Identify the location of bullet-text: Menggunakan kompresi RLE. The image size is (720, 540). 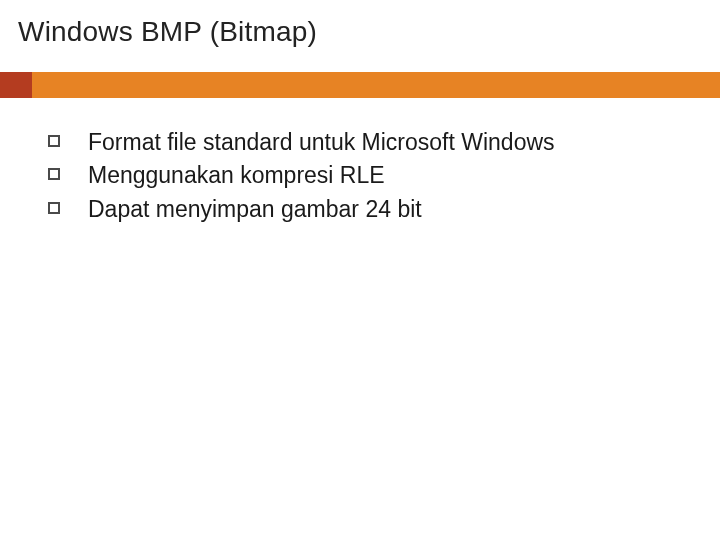
(236, 176).